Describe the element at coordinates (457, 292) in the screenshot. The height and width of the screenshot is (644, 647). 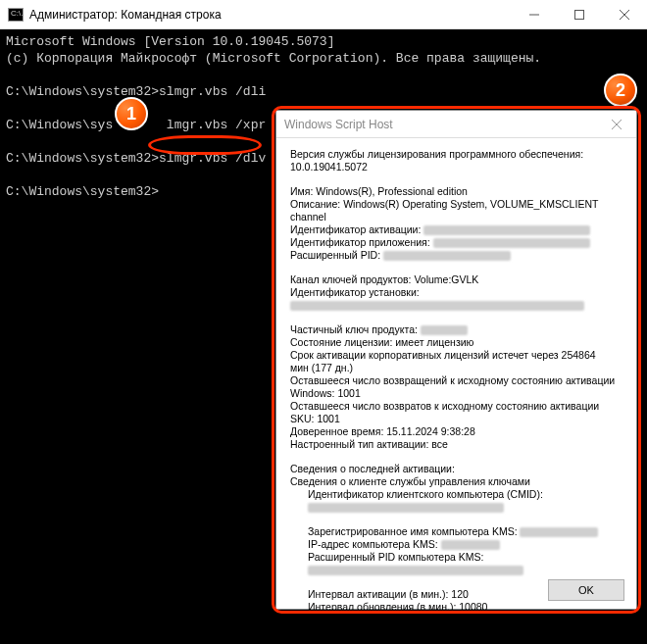
I see `dlg-line: Идентификатор установки:` at that location.